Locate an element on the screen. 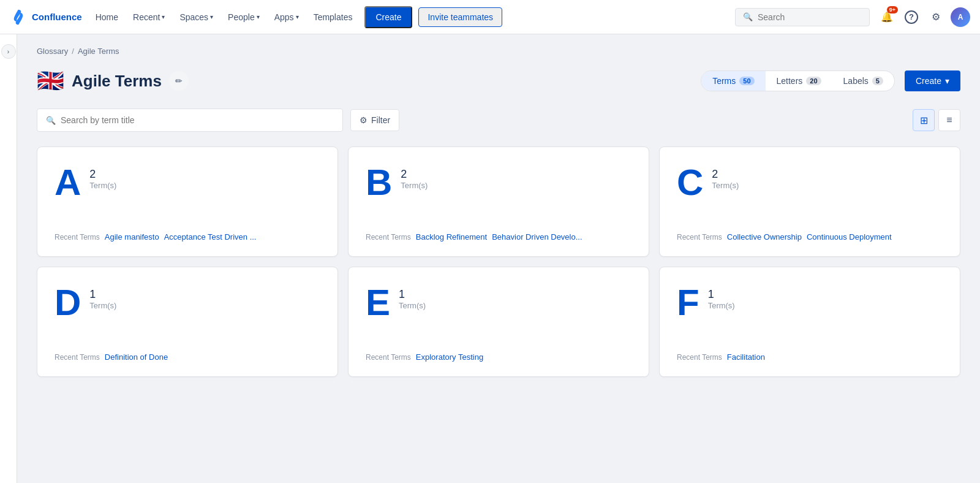 This screenshot has height=483, width=980. card-letter: B is located at coordinates (379, 183).